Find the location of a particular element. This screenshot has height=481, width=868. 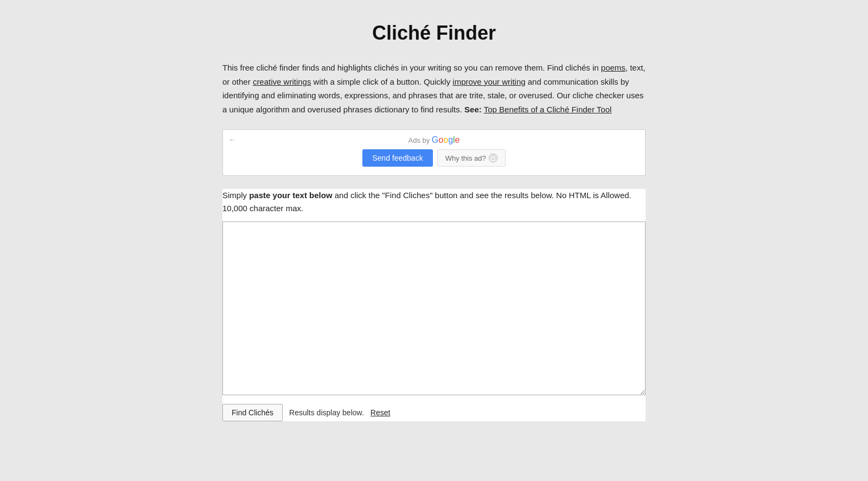

ad-buttons-area: Send feedback Why this ad? ⓘ is located at coordinates (434, 158).